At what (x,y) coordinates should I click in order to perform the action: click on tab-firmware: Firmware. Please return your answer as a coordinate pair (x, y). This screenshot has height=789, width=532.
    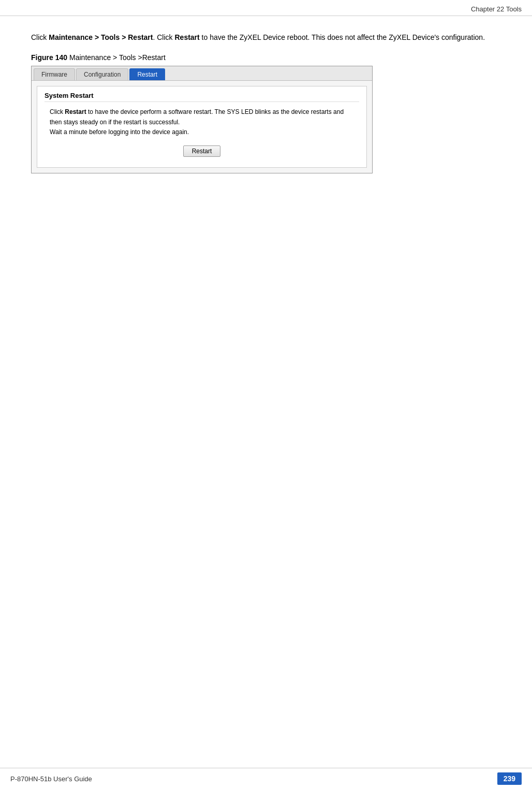
    Looking at the image, I should click on (54, 75).